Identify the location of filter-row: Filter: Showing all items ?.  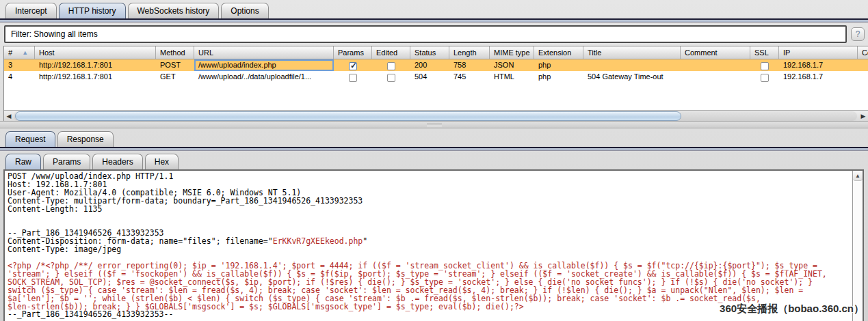
(434, 34).